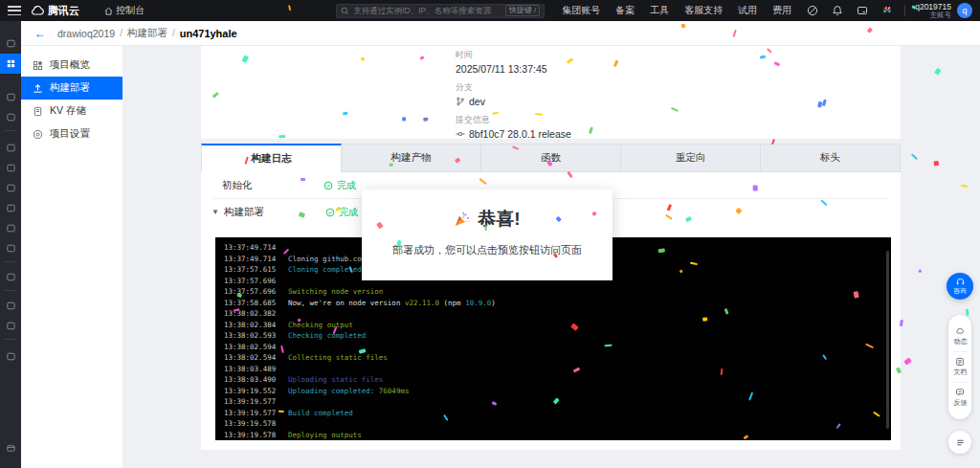 This screenshot has width=980, height=468. What do you see at coordinates (960, 331) in the screenshot?
I see `cloud-refresh-icon` at bounding box center [960, 331].